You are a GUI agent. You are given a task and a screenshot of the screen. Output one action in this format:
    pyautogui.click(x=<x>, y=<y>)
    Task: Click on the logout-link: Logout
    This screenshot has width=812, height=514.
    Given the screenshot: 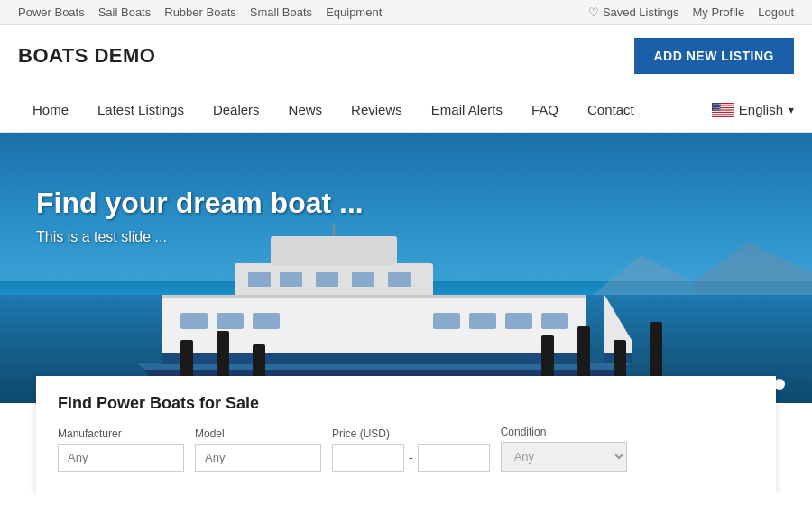 What is the action you would take?
    pyautogui.click(x=776, y=13)
    